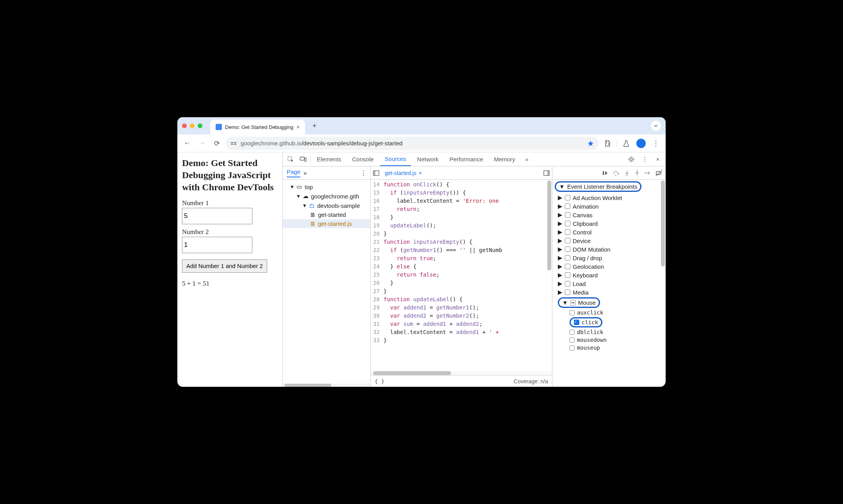 The width and height of the screenshot is (843, 504). Describe the element at coordinates (609, 266) in the screenshot. I see `bp-category-geolocation: ▶Geolocation` at that location.